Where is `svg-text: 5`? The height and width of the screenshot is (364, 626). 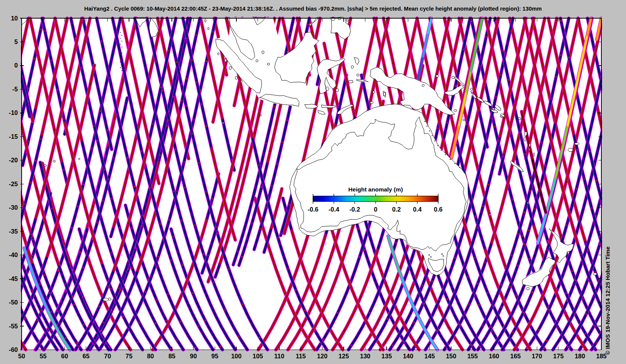 svg-text: 5 is located at coordinates (16, 42).